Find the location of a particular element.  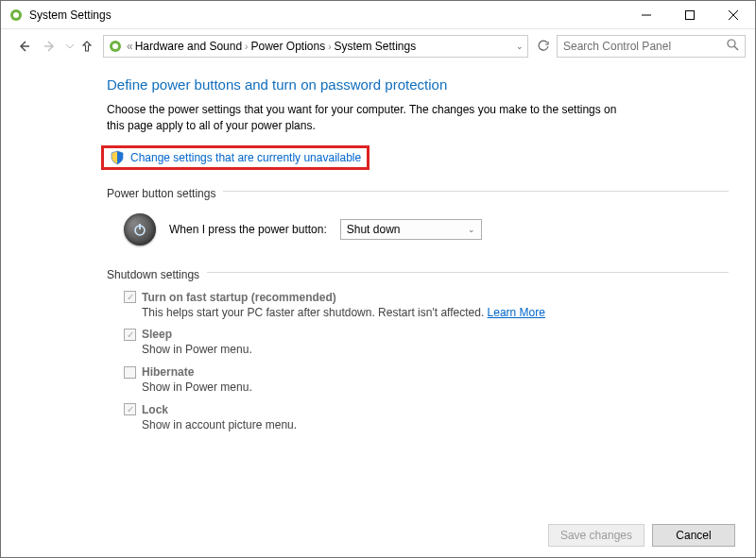

change-settings-highlight: Change settings that are currently unava… is located at coordinates (235, 158).